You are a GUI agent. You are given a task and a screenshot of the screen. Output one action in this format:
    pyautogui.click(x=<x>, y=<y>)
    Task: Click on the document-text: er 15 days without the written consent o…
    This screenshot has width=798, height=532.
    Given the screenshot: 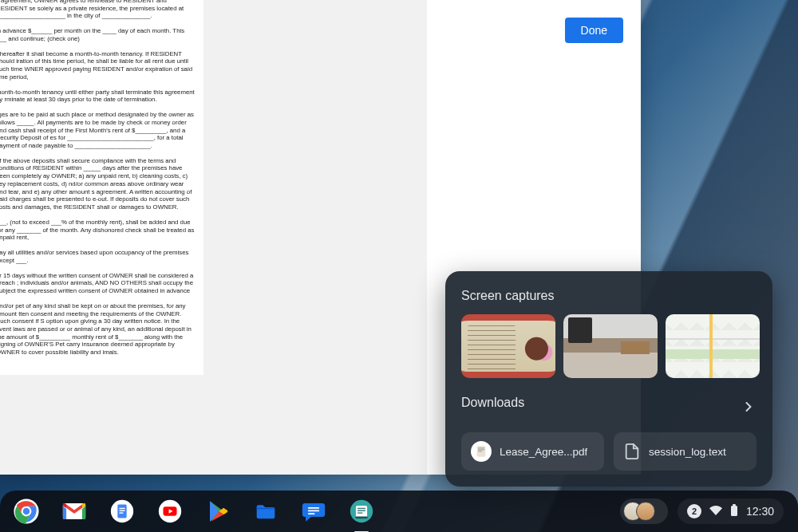 What is the action you would take?
    pyautogui.click(x=97, y=284)
    